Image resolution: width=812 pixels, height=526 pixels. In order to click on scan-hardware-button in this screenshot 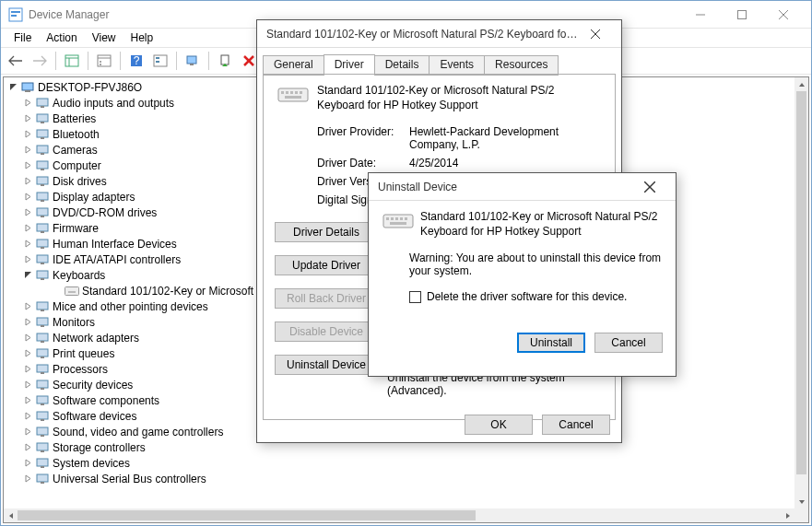, I will do `click(193, 61)`.